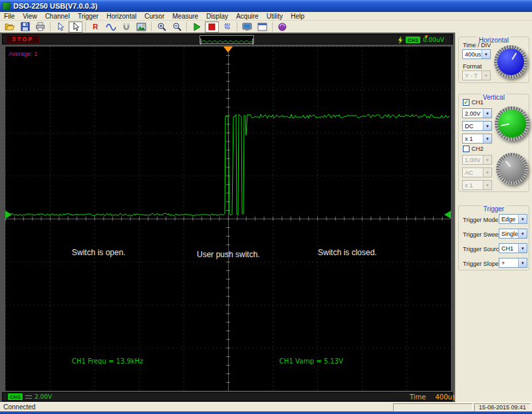 The width and height of the screenshot is (532, 414). I want to click on display-icon, so click(247, 27).